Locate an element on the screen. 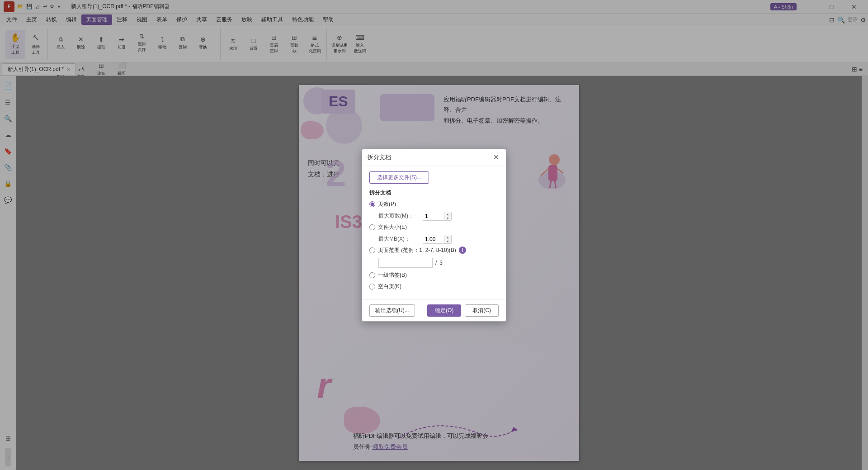  option-blank-label: 空白页(K) is located at coordinates (390, 287).